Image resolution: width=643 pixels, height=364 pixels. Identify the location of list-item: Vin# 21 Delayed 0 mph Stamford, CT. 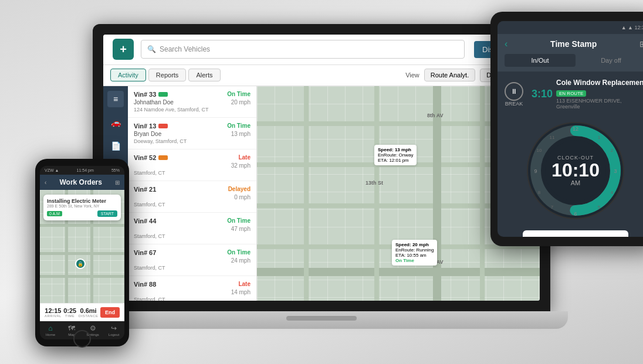
(192, 197).